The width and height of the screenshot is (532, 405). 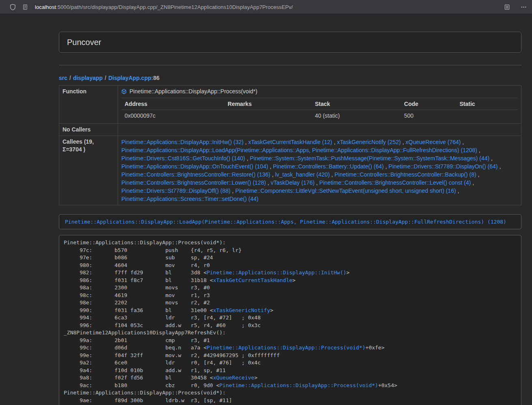 What do you see at coordinates (320, 170) in the screenshot?
I see `callees-cell: Pinetime::Applications::DisplayApp::Init…` at bounding box center [320, 170].